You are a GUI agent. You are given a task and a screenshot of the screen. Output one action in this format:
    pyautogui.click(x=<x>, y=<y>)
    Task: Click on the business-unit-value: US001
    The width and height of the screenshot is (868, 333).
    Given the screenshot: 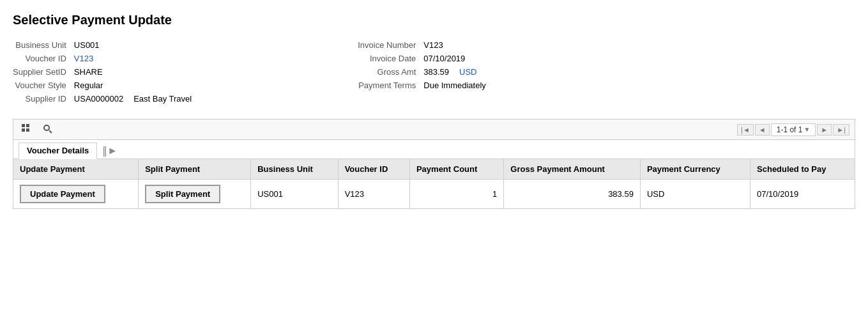 What is the action you would take?
    pyautogui.click(x=133, y=45)
    